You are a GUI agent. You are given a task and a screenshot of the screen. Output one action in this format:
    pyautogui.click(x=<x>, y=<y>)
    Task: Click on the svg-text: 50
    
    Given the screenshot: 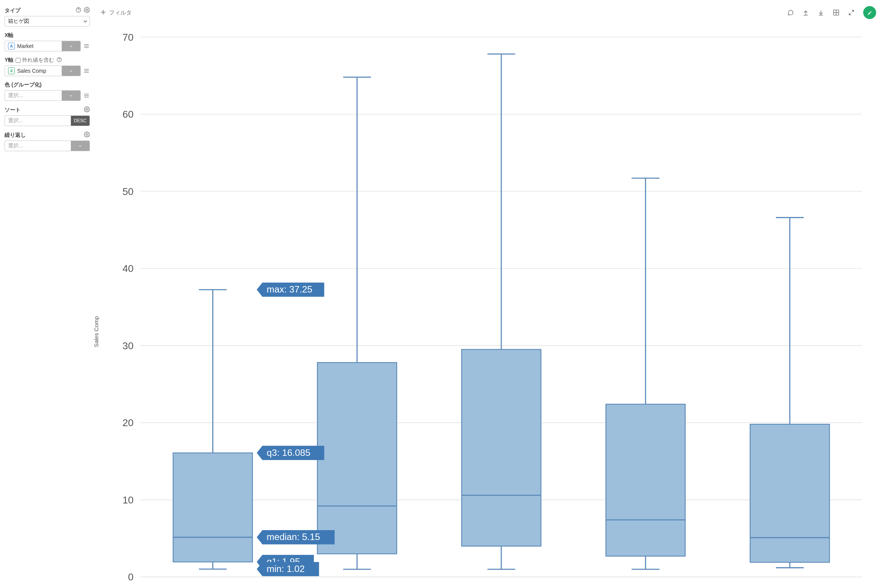 What is the action you would take?
    pyautogui.click(x=128, y=192)
    